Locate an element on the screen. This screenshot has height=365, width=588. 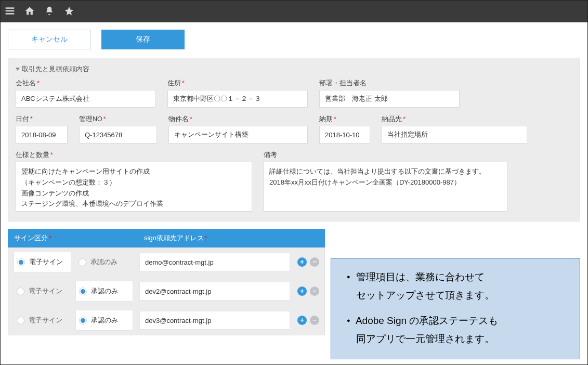
subject-label: 物件名* is located at coordinates (238, 120).